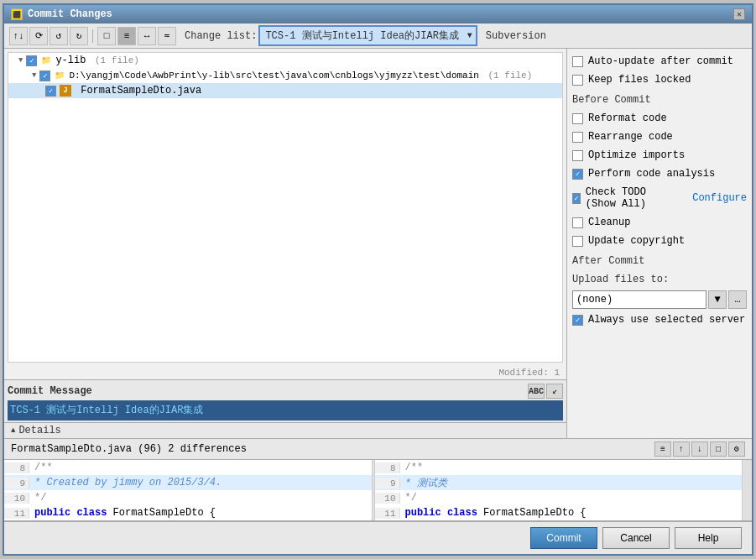 Image resolution: width=756 pixels, height=559 pixels. I want to click on toolbar-btn-3: ↺, so click(59, 36).